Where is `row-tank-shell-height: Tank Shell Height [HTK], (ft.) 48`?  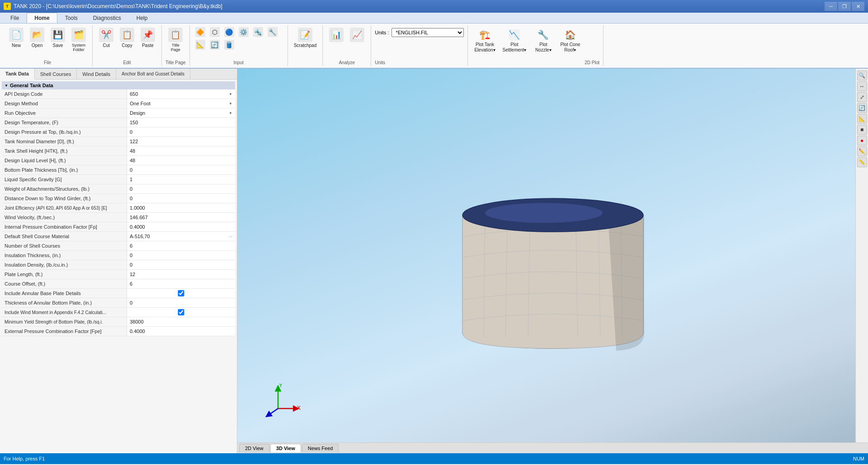
row-tank-shell-height: Tank Shell Height [HTK], (ft.) 48 is located at coordinates (118, 151).